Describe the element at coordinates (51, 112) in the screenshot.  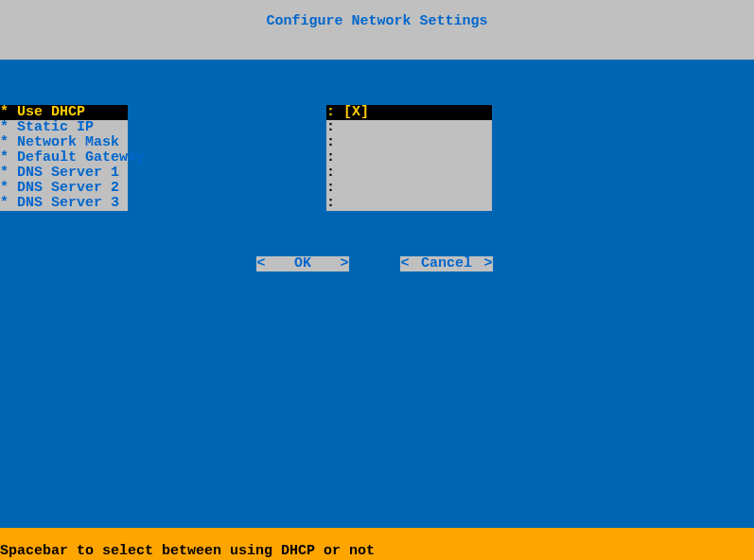
I see `option-label: Use DHCP` at that location.